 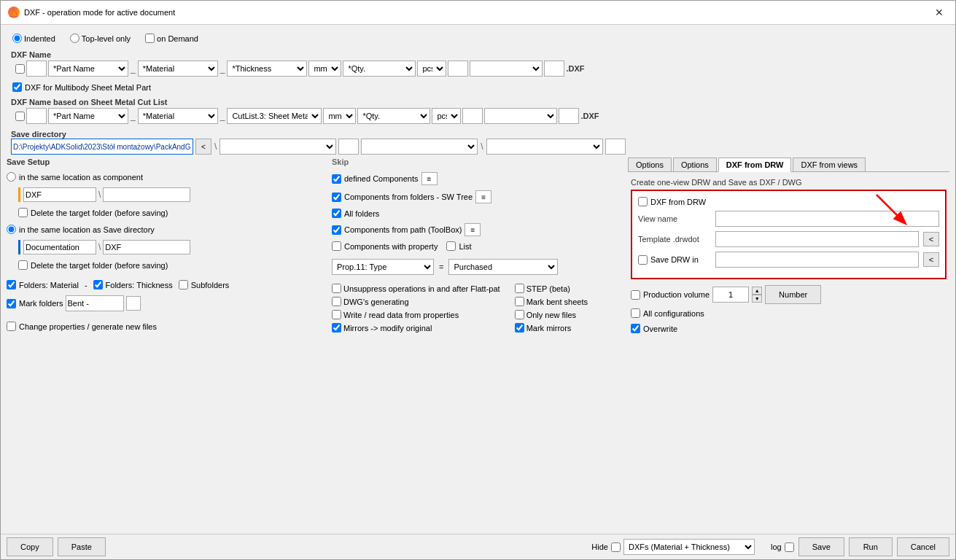 I want to click on qty-input, so click(x=458, y=69).